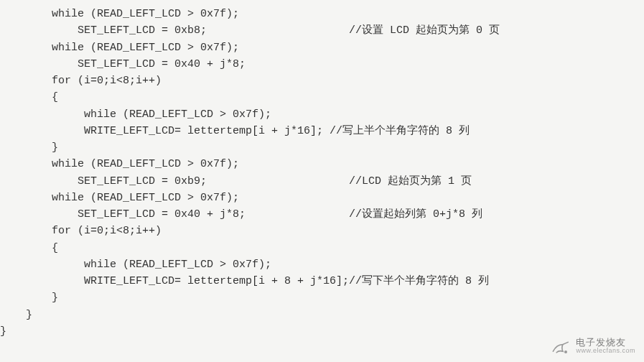 The height and width of the screenshot is (362, 644). What do you see at coordinates (339, 181) in the screenshot?
I see `code-comment: //LCD 起始页为第 1 页` at bounding box center [339, 181].